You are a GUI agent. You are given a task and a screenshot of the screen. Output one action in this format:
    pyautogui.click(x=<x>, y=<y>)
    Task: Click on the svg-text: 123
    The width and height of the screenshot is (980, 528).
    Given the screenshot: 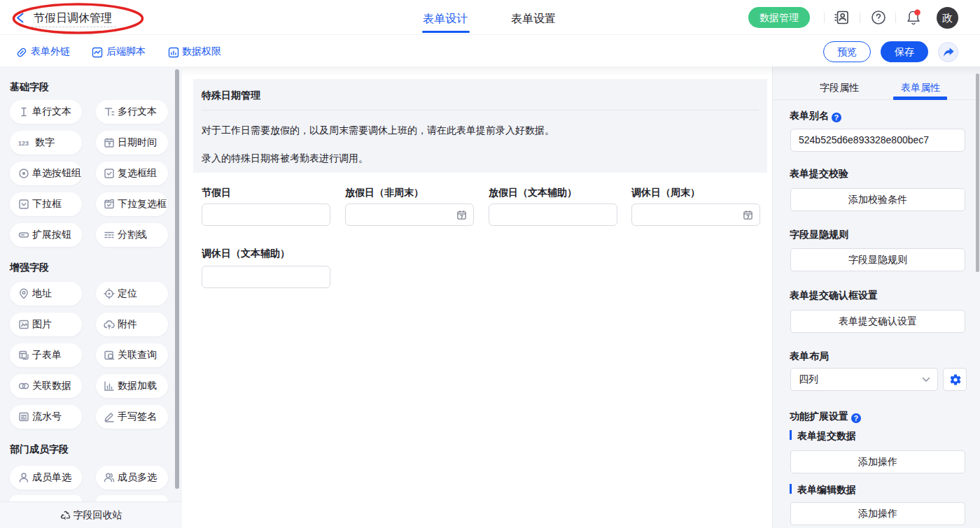 What is the action you would take?
    pyautogui.click(x=24, y=143)
    